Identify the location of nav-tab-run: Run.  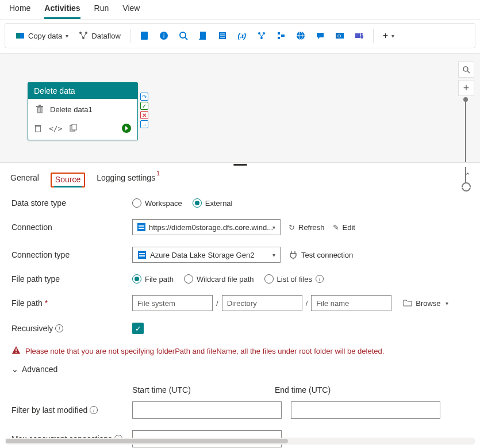
(102, 12).